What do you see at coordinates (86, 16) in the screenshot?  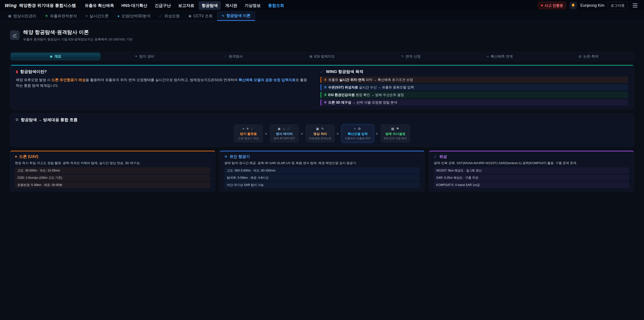 I see `drone-icon: ⌖` at bounding box center [86, 16].